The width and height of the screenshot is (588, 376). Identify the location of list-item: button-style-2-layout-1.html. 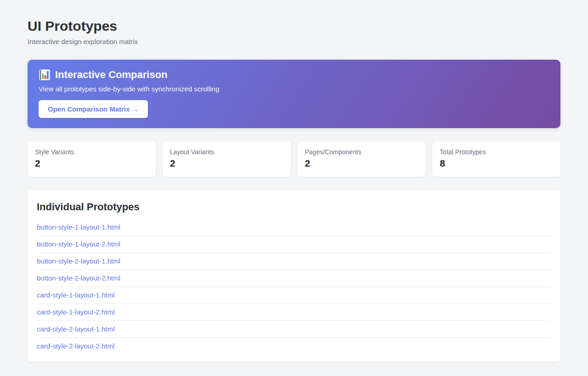
(294, 262).